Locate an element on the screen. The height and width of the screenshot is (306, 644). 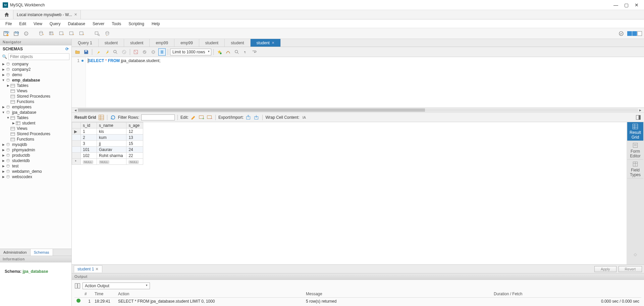
menu-query: Query is located at coordinates (55, 24).